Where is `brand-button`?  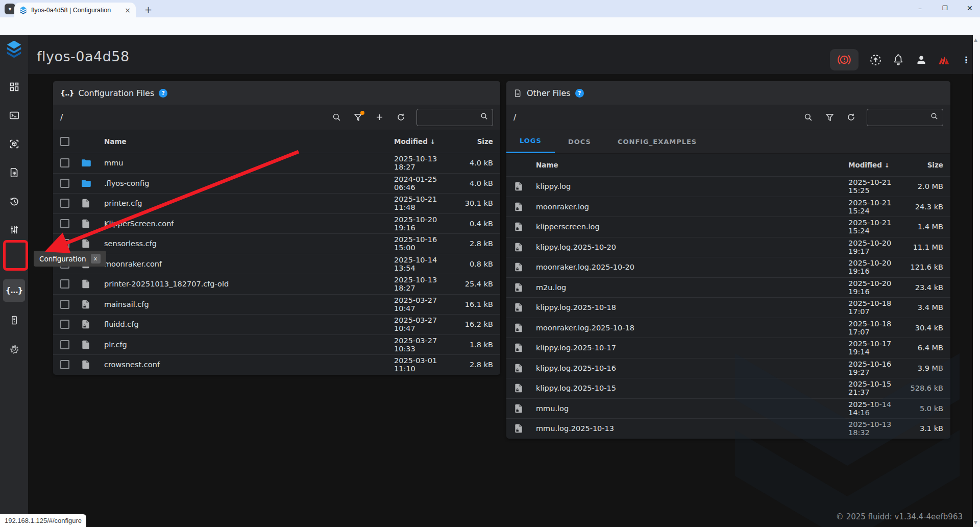
brand-button is located at coordinates (944, 60).